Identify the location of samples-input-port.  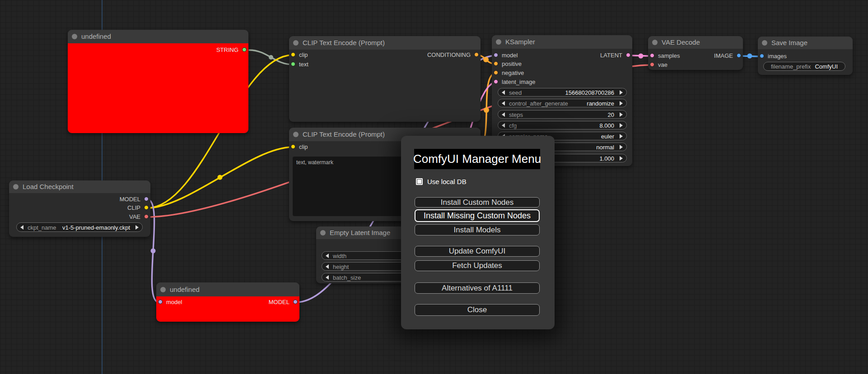
(652, 55).